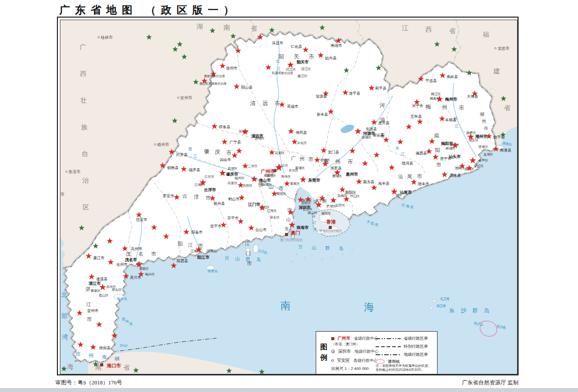 The image size is (578, 392). What do you see at coordinates (388, 339) in the screenshot?
I see `provincial-boundary-icon` at bounding box center [388, 339].